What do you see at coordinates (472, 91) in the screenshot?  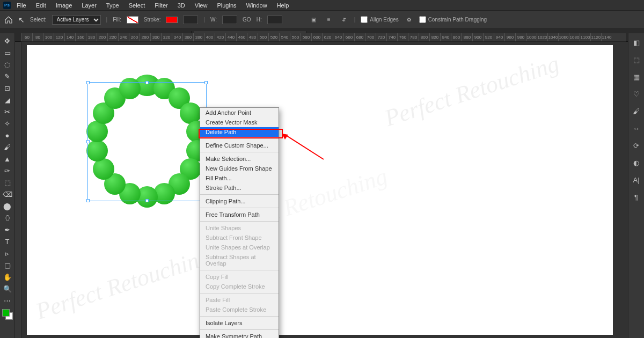 I see `watermark: Perfect Retouching` at bounding box center [472, 91].